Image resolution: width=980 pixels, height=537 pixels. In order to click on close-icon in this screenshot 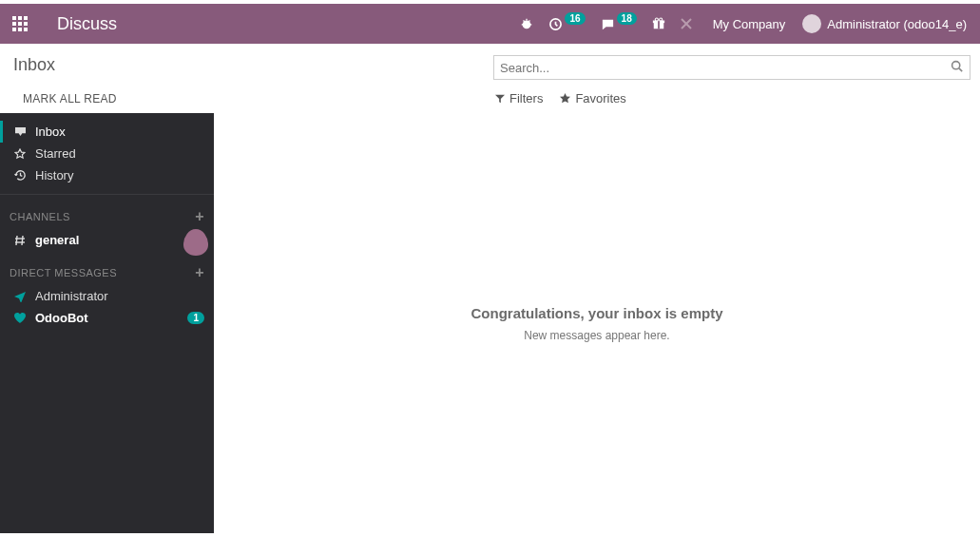, I will do `click(686, 24)`.